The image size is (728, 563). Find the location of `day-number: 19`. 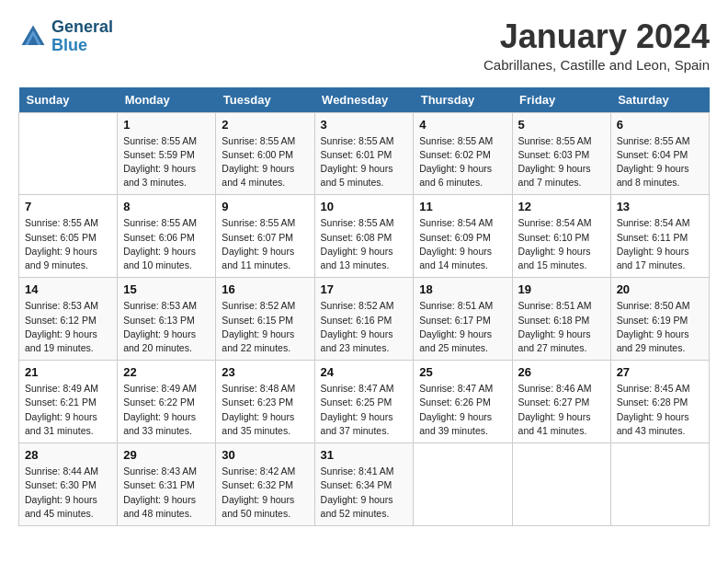

day-number: 19 is located at coordinates (562, 289).